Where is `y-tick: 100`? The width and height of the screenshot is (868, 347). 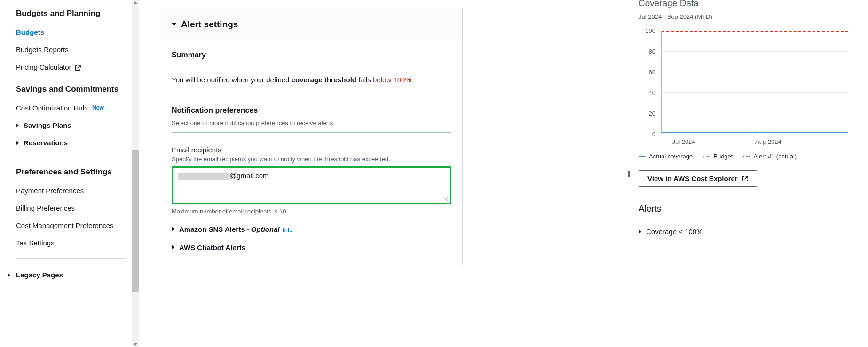 y-tick: 100 is located at coordinates (650, 31).